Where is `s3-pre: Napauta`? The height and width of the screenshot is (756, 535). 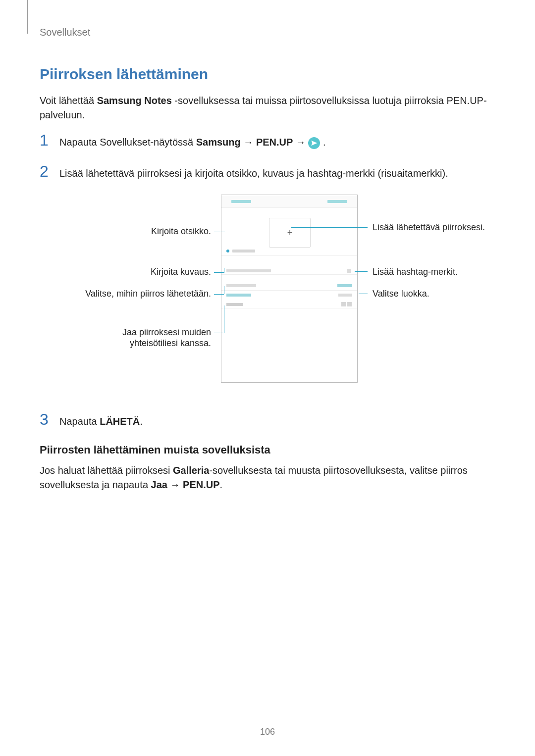
s3-pre: Napauta is located at coordinates (79, 421).